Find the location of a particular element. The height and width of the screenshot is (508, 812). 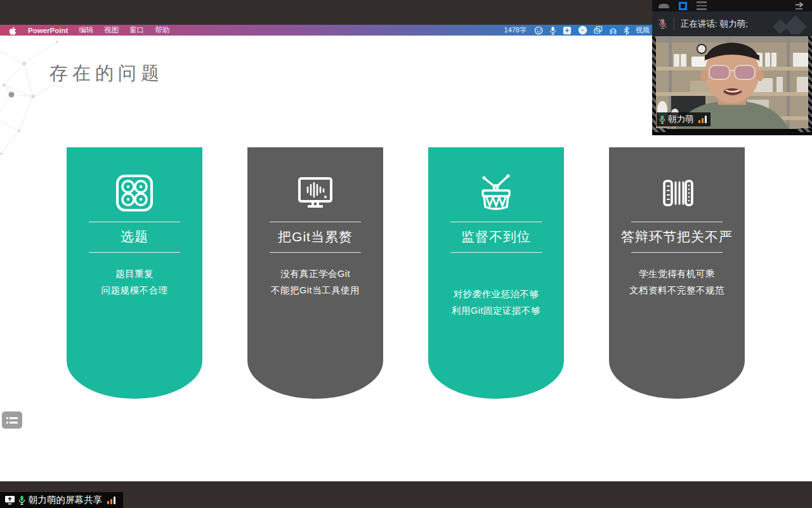

messenger-icon is located at coordinates (582, 30).